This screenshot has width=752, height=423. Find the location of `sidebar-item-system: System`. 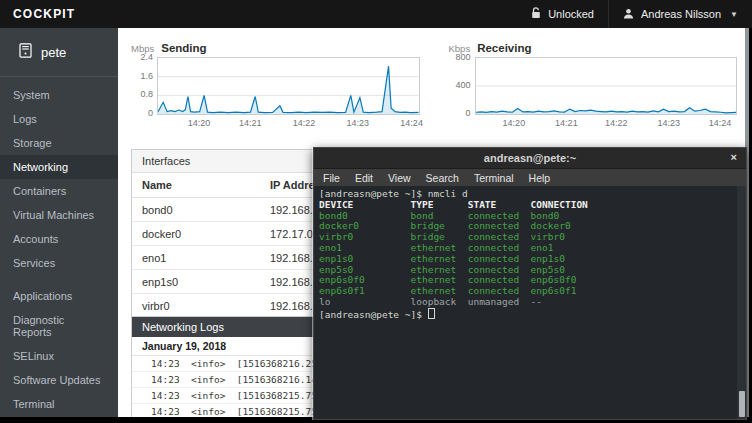

sidebar-item-system: System is located at coordinates (59, 95).